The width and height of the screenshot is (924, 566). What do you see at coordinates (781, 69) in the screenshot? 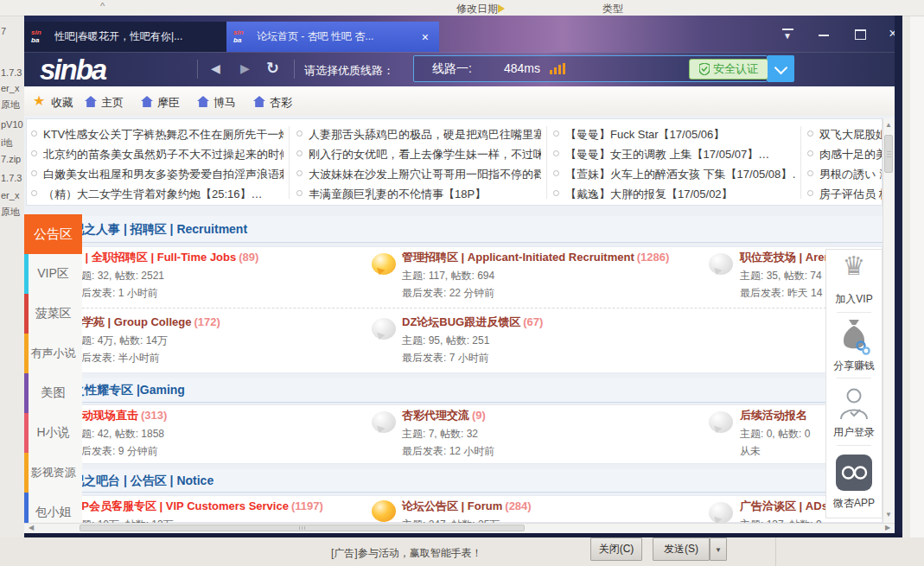
I see `line-dropdown-button` at bounding box center [781, 69].